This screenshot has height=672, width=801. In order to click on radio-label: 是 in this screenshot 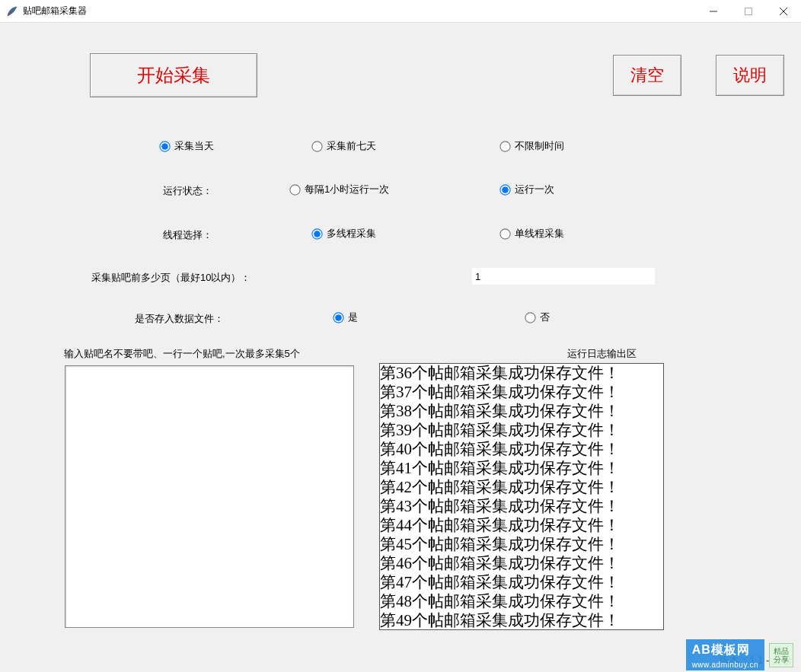, I will do `click(353, 317)`.